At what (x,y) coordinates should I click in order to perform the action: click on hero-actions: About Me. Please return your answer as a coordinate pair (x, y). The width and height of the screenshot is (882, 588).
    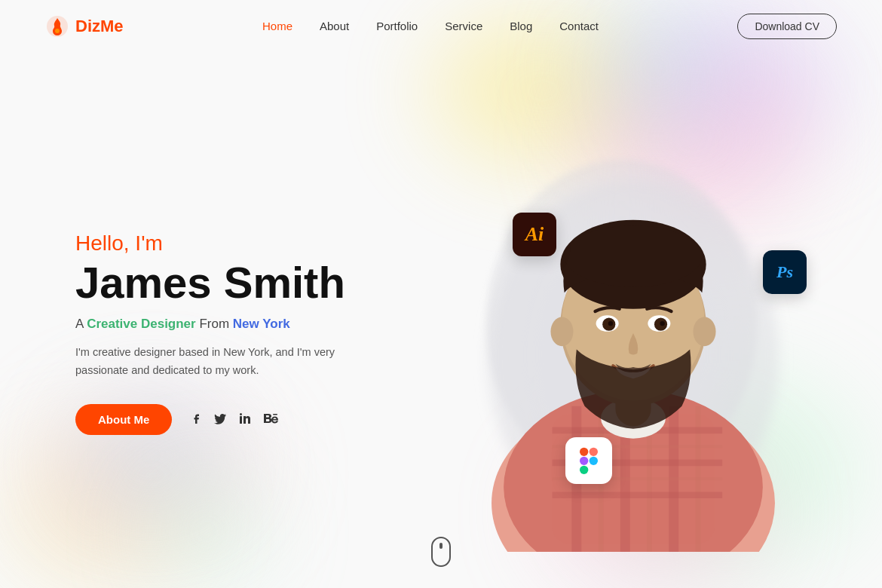
    Looking at the image, I should click on (211, 419).